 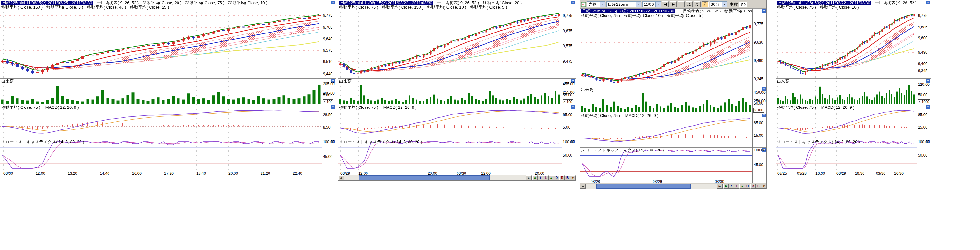 I want to click on time-axis-label: 17:20, so click(x=169, y=173).